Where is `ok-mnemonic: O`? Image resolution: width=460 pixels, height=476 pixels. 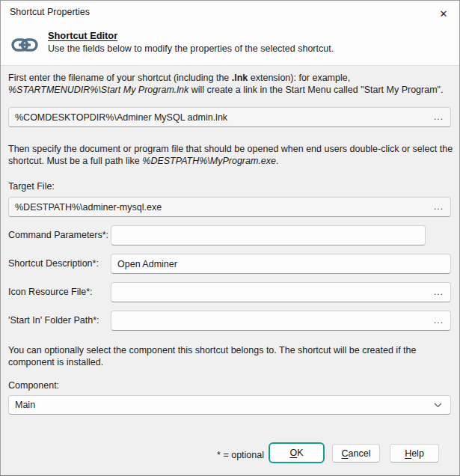 ok-mnemonic: O is located at coordinates (293, 453).